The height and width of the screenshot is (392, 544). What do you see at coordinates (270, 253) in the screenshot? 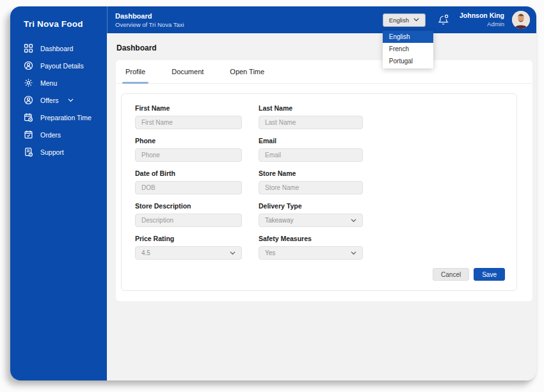
I see `select-value: Yes` at bounding box center [270, 253].